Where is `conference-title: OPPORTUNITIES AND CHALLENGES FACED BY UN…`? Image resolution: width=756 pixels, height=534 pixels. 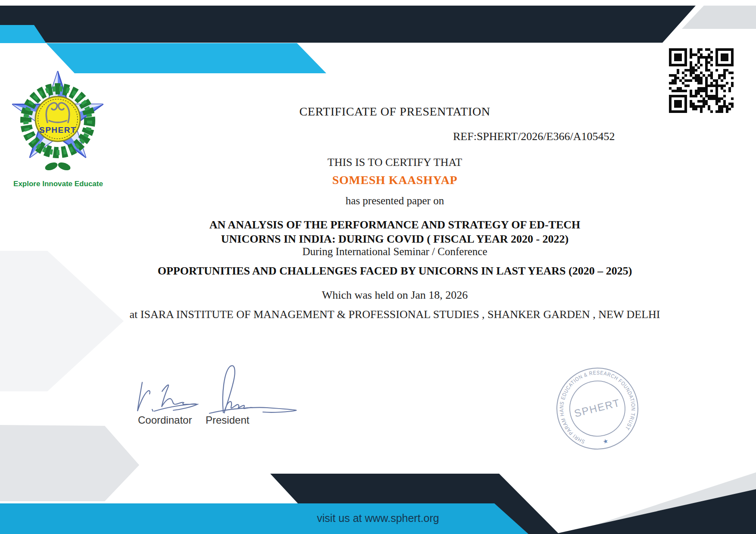 conference-title: OPPORTUNITIES AND CHALLENGES FACED BY UN… is located at coordinates (395, 271).